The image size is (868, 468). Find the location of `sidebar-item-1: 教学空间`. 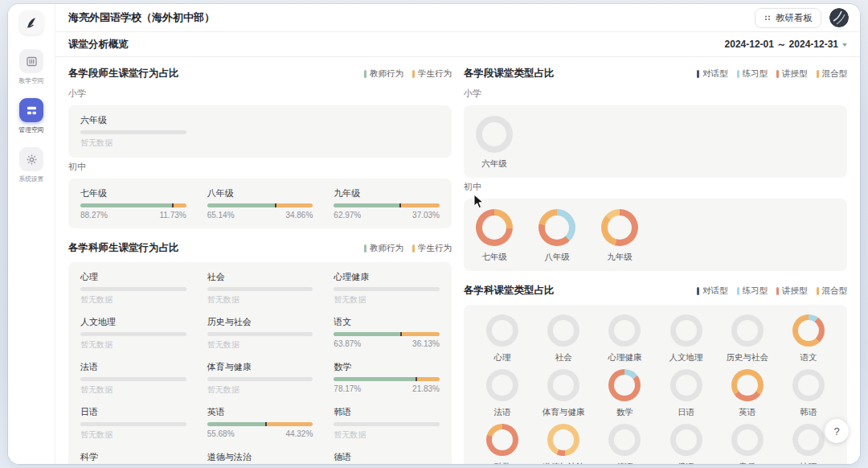

sidebar-item-1: 教学空间 is located at coordinates (31, 68).